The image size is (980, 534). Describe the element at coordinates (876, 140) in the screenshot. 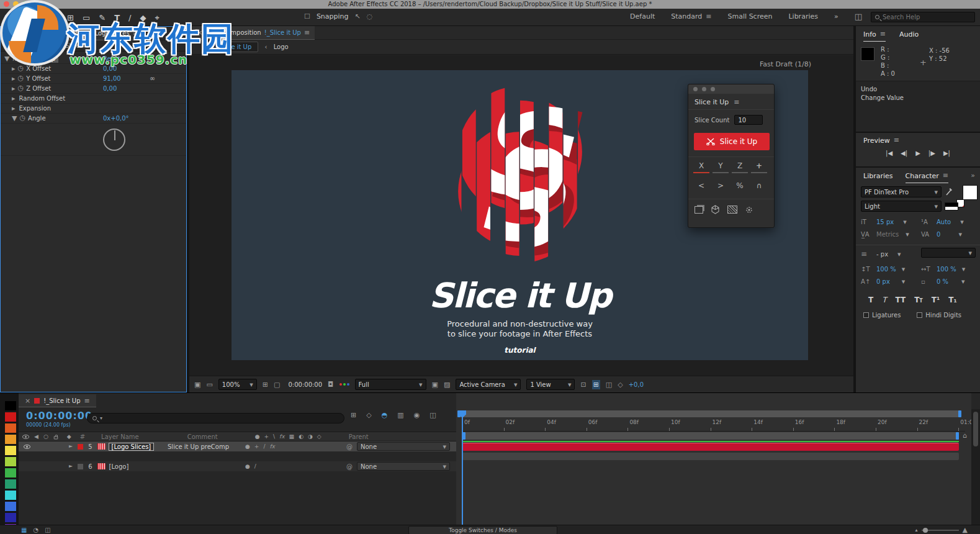

I see `tab-preview: Preview` at that location.